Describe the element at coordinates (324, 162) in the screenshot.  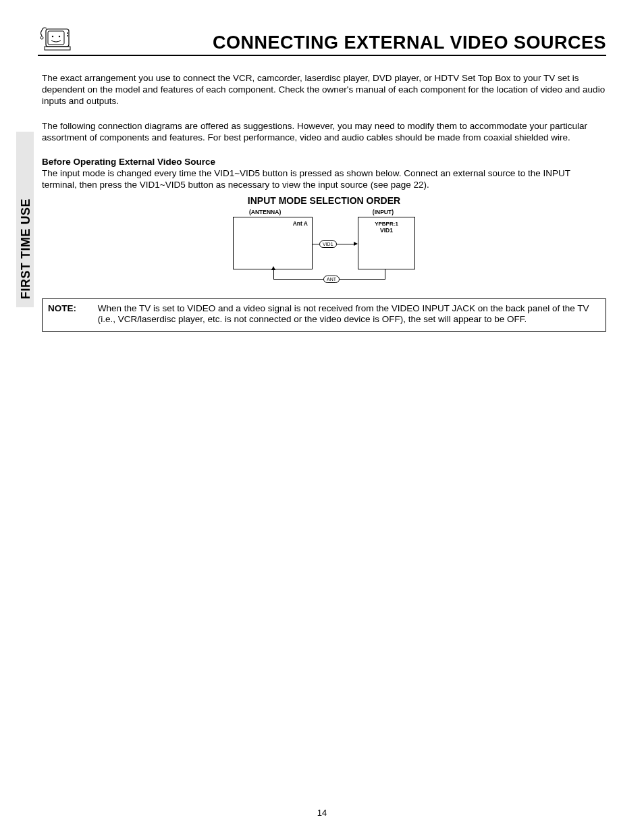
I see `subheading: Before Operating External Video Source` at that location.